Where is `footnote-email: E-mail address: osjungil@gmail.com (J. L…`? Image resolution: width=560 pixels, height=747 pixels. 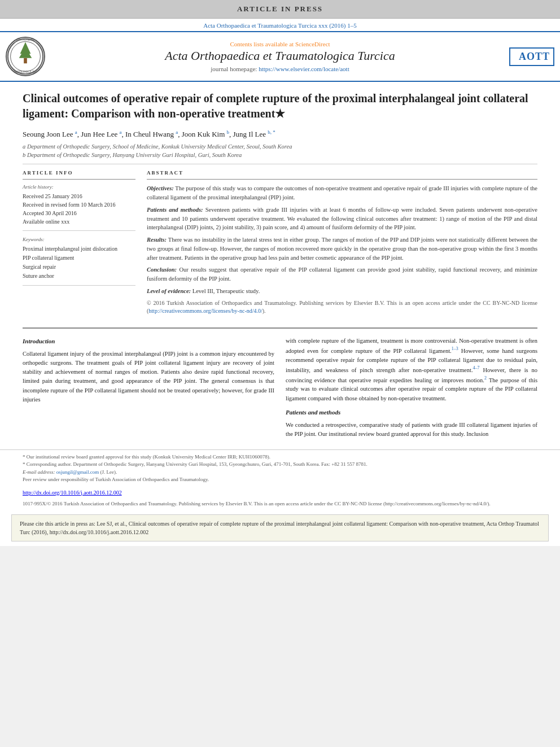 footnote-email: E-mail address: osjungil@gmail.com (J. L… is located at coordinates (280, 473).